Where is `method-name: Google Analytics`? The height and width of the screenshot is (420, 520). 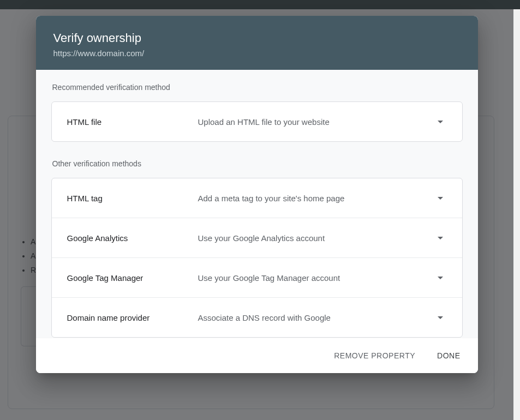
method-name: Google Analytics is located at coordinates (133, 238).